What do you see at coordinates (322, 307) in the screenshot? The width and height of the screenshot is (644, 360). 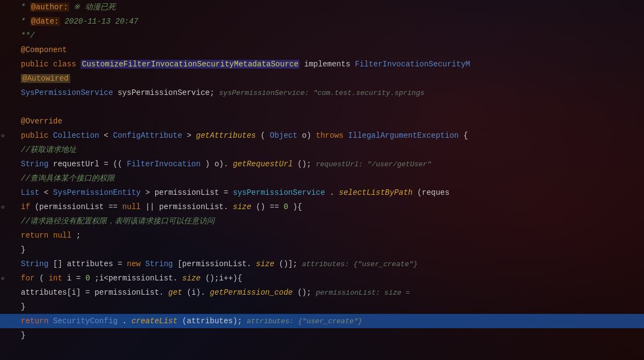 I see `code-line-22: }` at bounding box center [322, 307].